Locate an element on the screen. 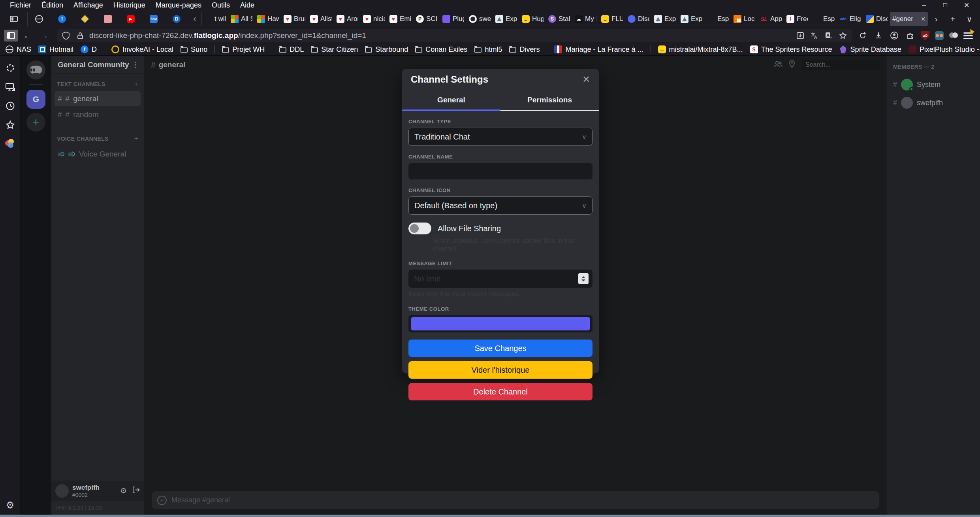 The height and width of the screenshot is (517, 980). channel-random: ##random is located at coordinates (98, 115).